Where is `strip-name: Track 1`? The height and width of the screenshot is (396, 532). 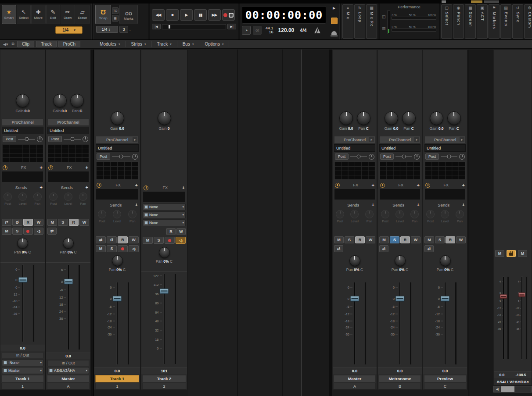 strip-name: Track 1 is located at coordinates (117, 379).